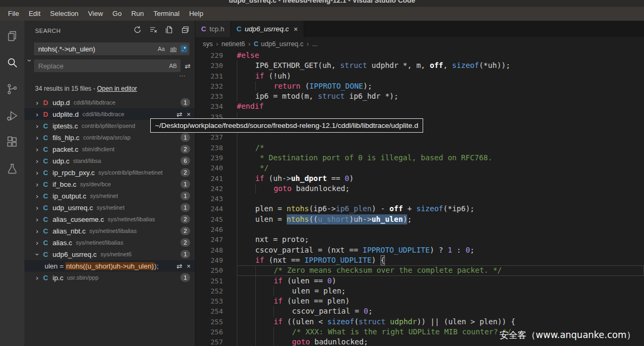 This screenshot has width=644, height=346. What do you see at coordinates (419, 301) in the screenshot?
I see `code-line-253: 253if (ulen == plen)` at bounding box center [419, 301].